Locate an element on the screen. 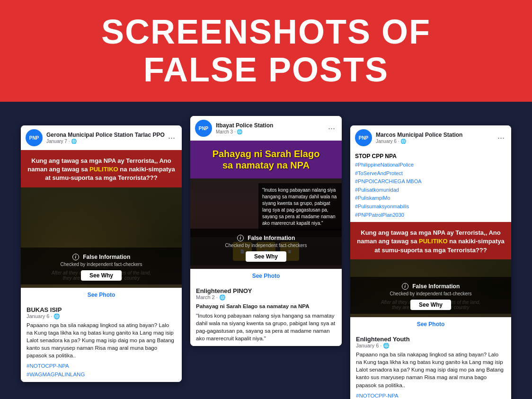  body-date-right: January 6 · 🌐 is located at coordinates (431, 346).